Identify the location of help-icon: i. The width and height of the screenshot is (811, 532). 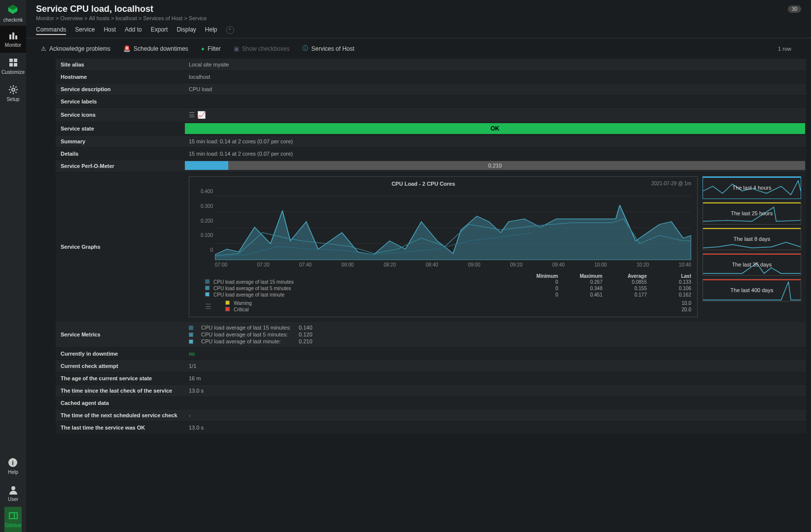
(13, 463).